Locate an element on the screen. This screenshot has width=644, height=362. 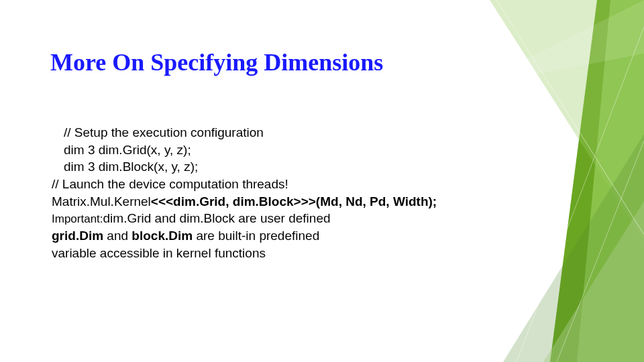
note-important-label: Important: is located at coordinates (78, 219).